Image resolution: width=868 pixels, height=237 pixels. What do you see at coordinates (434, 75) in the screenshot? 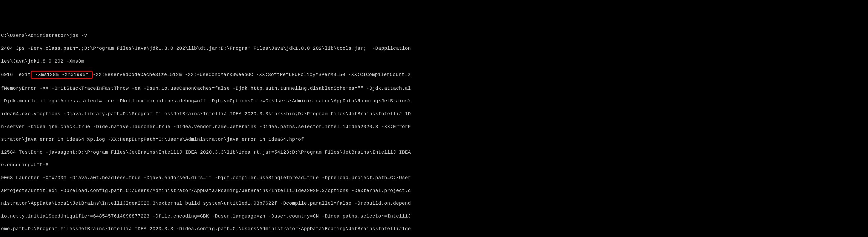
I see `jps-output-line: 6916 exit -Xms128m -Xmx1995m -XX:Reserve…` at bounding box center [434, 75].